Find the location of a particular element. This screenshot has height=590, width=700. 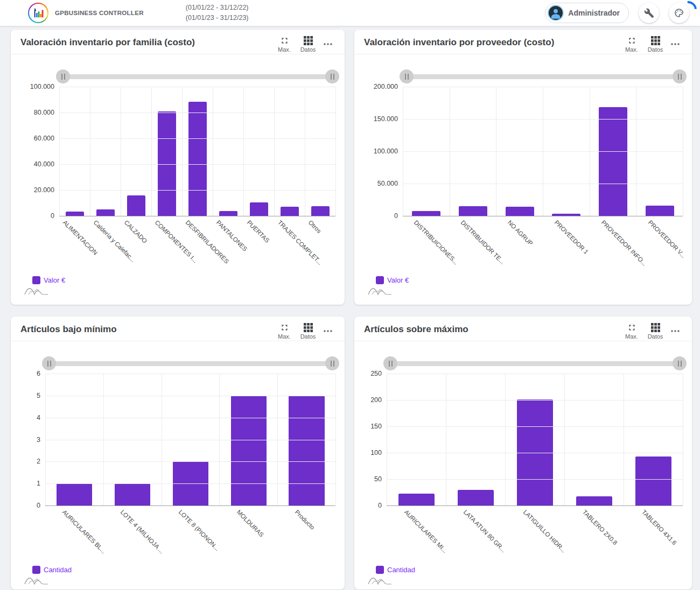

y-tick-label: 150.000 is located at coordinates (386, 119).